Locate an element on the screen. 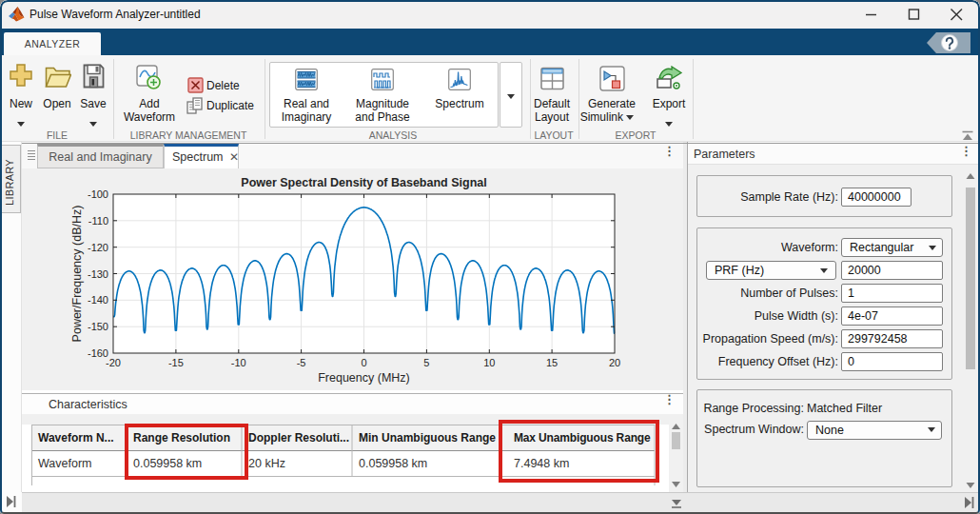 Image resolution: width=980 pixels, height=514 pixels. svg-text: -110 is located at coordinates (99, 221).